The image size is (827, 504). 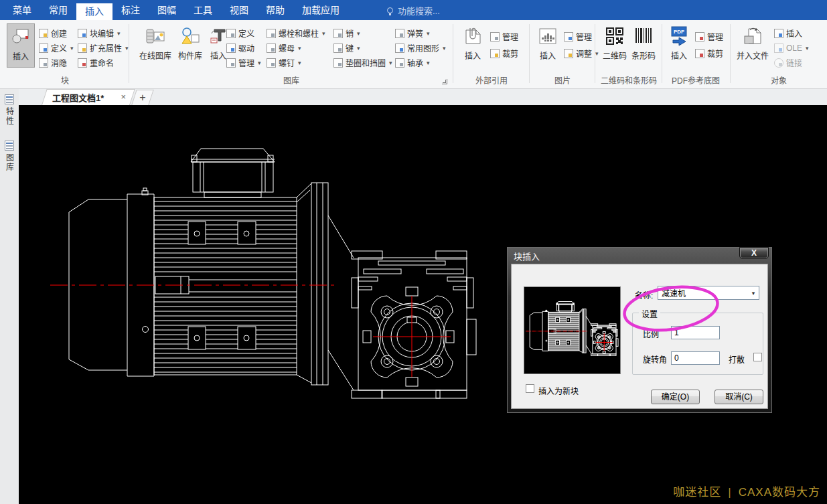 What do you see at coordinates (709, 36) in the screenshot?
I see `pdf-manage-button: 管理` at bounding box center [709, 36].